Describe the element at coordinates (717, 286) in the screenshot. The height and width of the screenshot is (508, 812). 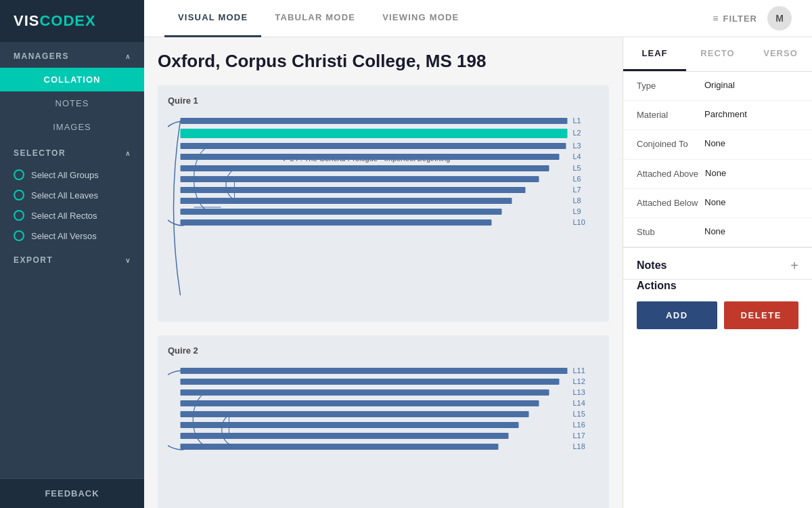
I see `actions-title: Actions` at that location.